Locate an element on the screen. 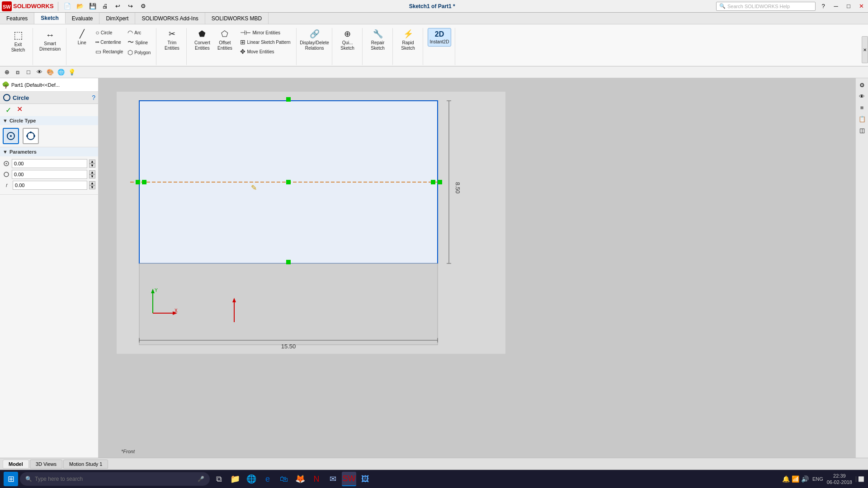  polygon-icon: ⬡ is located at coordinates (130, 52).